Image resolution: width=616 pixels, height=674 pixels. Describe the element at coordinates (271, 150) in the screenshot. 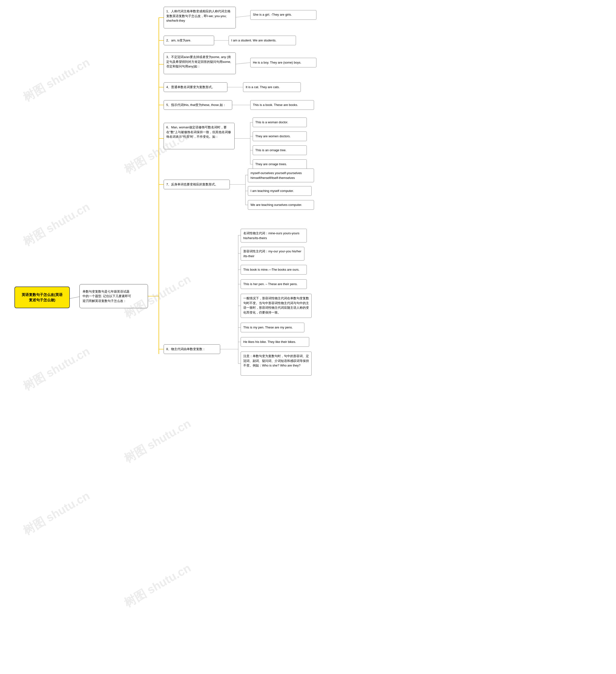

I see `branch-6-example-3-text: This is an ornage tree.` at that location.